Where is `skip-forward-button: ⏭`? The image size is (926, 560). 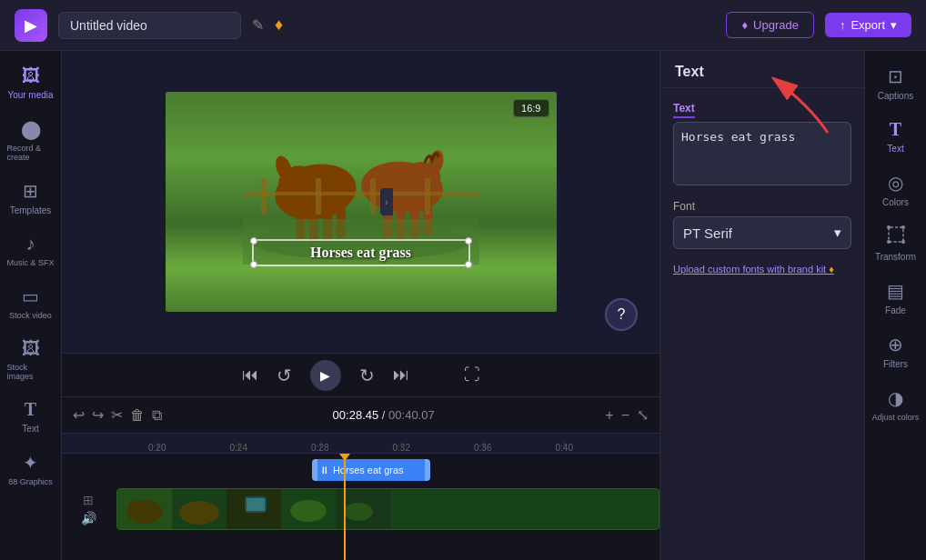 skip-forward-button: ⏭ is located at coordinates (401, 375).